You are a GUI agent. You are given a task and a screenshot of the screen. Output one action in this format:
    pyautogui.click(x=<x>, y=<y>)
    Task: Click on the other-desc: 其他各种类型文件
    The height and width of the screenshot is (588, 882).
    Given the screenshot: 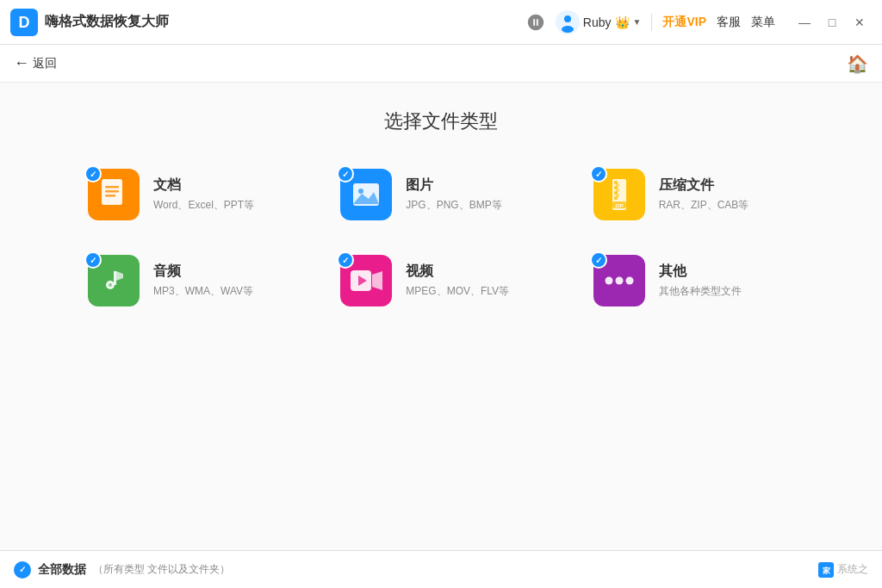 What is the action you would take?
    pyautogui.click(x=727, y=291)
    